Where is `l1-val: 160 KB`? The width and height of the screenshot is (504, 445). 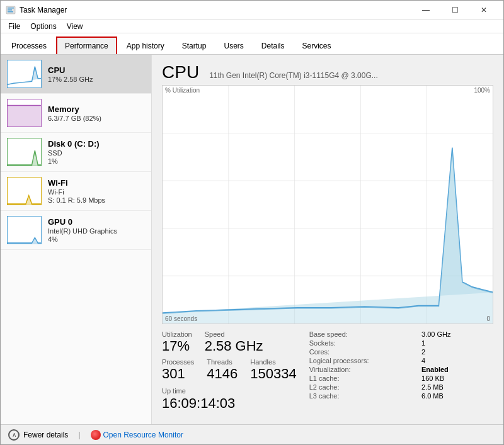
l1-val: 160 KB is located at coordinates (457, 378).